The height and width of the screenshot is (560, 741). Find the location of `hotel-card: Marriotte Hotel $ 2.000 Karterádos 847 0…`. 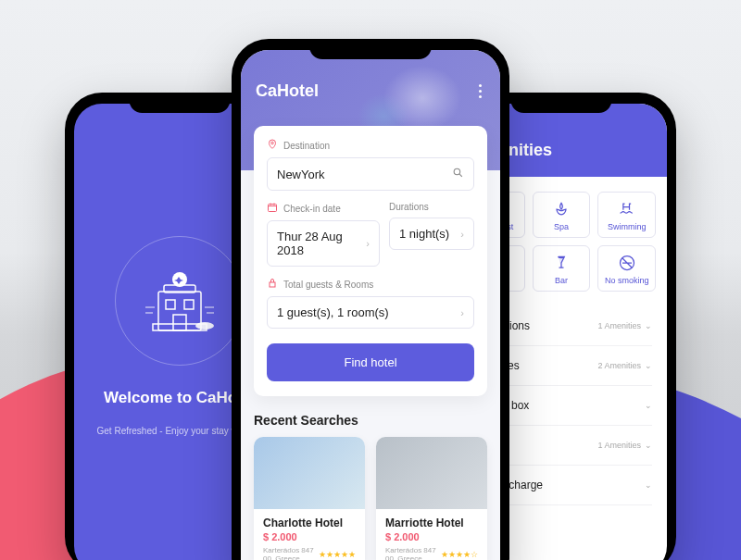

hotel-card: Marriotte Hotel $ 2.000 Karterádos 847 0… is located at coordinates (432, 498).